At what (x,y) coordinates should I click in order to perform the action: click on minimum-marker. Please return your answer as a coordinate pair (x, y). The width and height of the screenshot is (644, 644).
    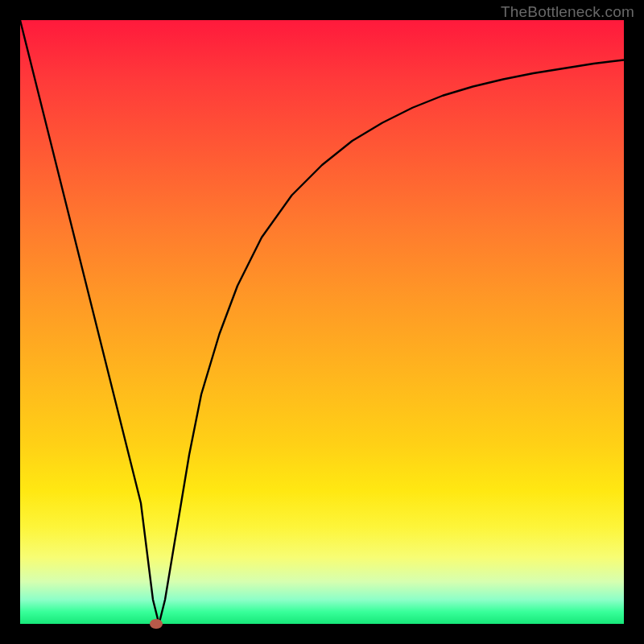
    Looking at the image, I should click on (156, 624).